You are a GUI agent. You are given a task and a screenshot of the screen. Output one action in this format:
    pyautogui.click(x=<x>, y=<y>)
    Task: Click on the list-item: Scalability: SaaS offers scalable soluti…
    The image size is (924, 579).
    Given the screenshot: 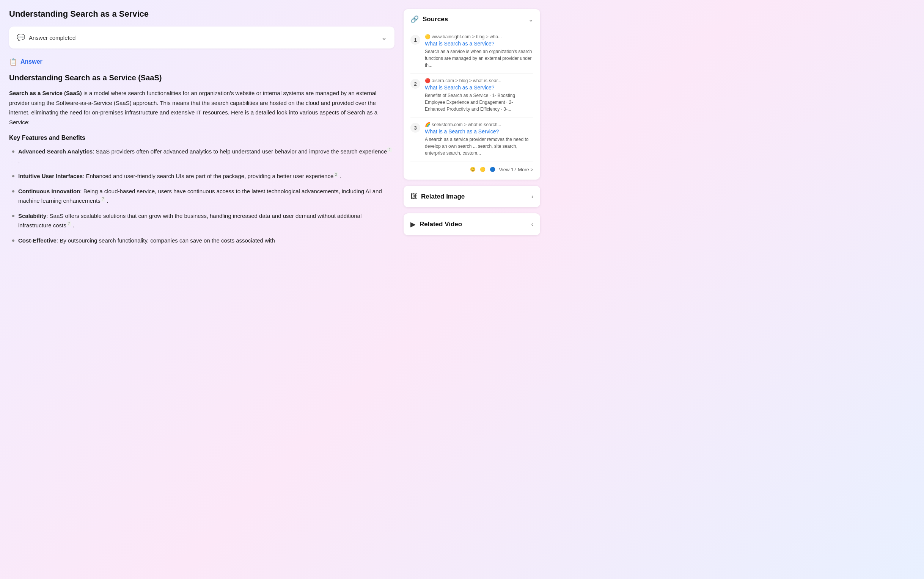 What is the action you would take?
    pyautogui.click(x=203, y=221)
    